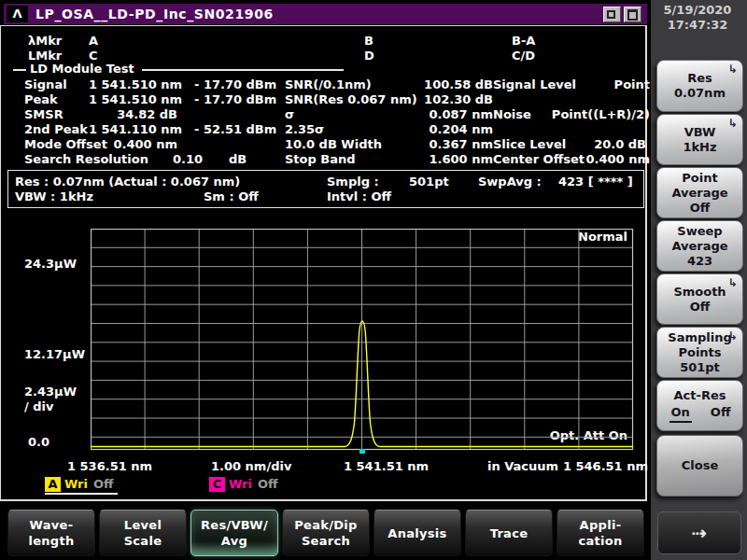 This screenshot has width=747, height=560. Describe the element at coordinates (605, 467) in the screenshot. I see `x-axis-end: 1 546.51 nm` at that location.